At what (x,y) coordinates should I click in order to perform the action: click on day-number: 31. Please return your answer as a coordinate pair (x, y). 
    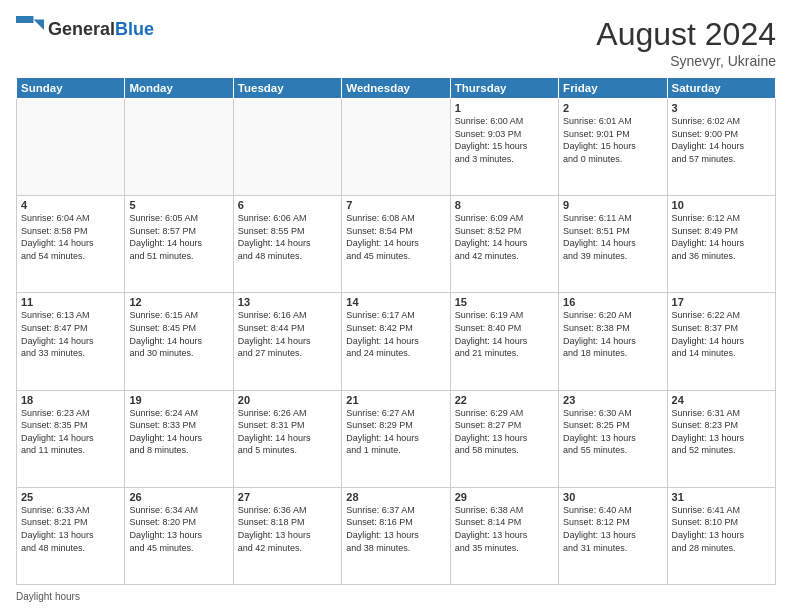
    Looking at the image, I should click on (722, 497).